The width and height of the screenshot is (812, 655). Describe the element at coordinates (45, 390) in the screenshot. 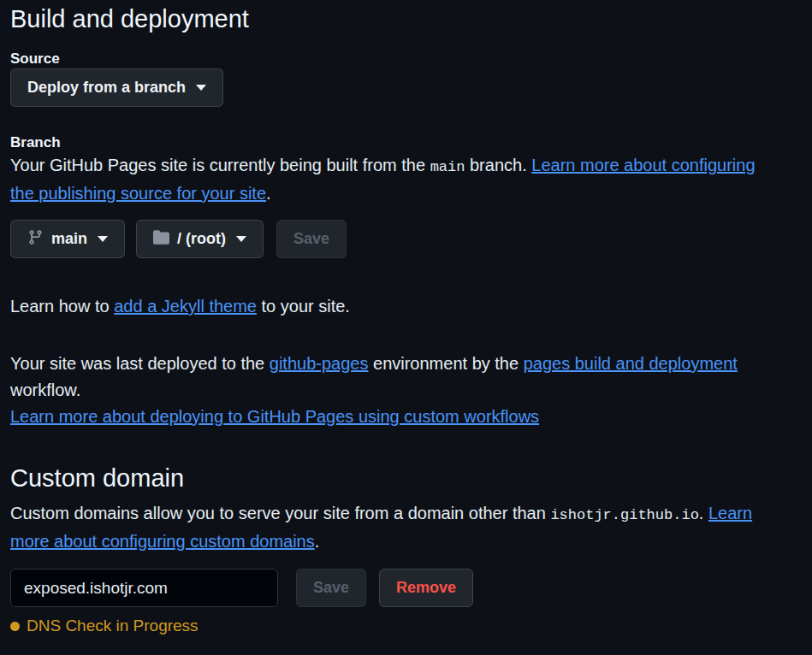

I see `deploy-text-after: workflow.` at that location.